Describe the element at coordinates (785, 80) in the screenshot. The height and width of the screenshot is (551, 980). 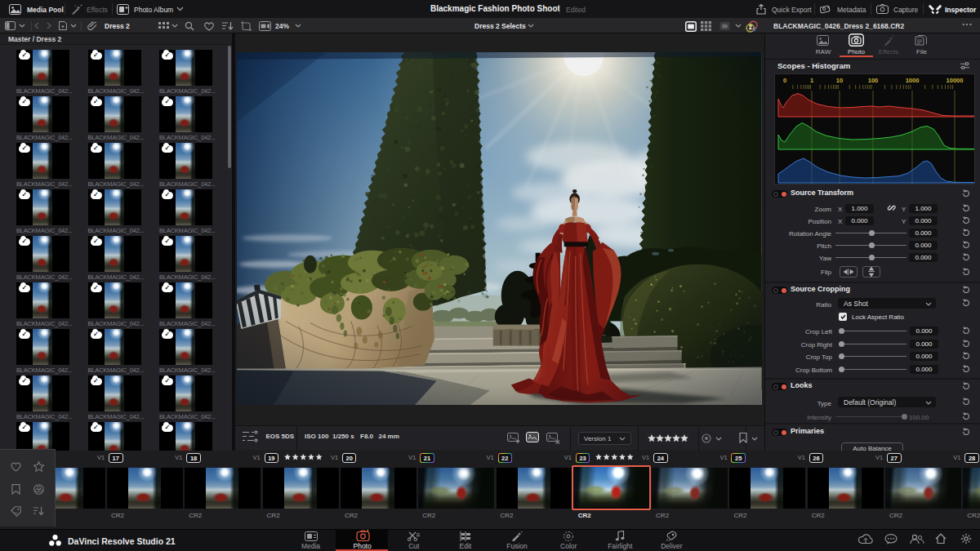
I see `svg-text: 0` at that location.